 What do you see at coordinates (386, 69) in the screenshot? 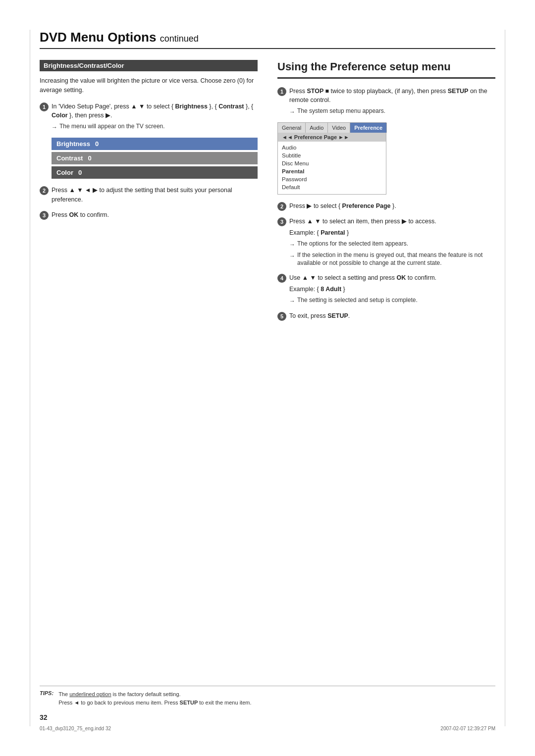
I see `section-title-preference: Using the Preference setup menu` at bounding box center [386, 69].